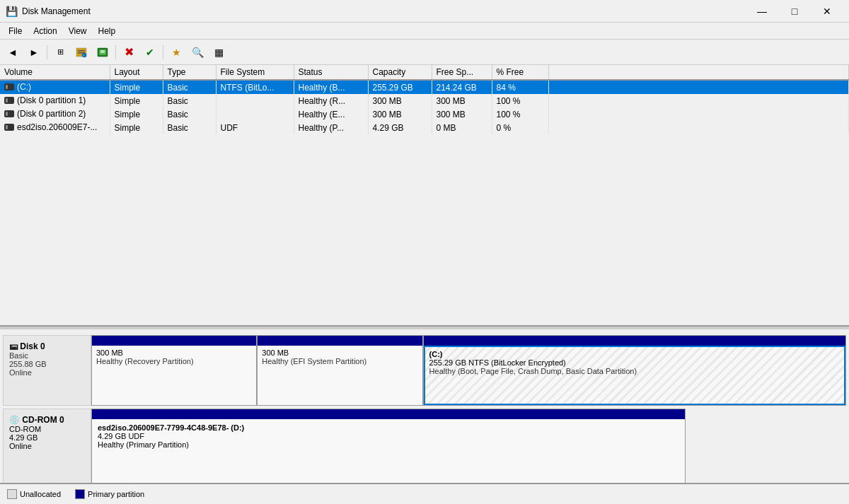 This screenshot has width=849, height=504. I want to click on disk0-icon: 🖴, so click(14, 346).